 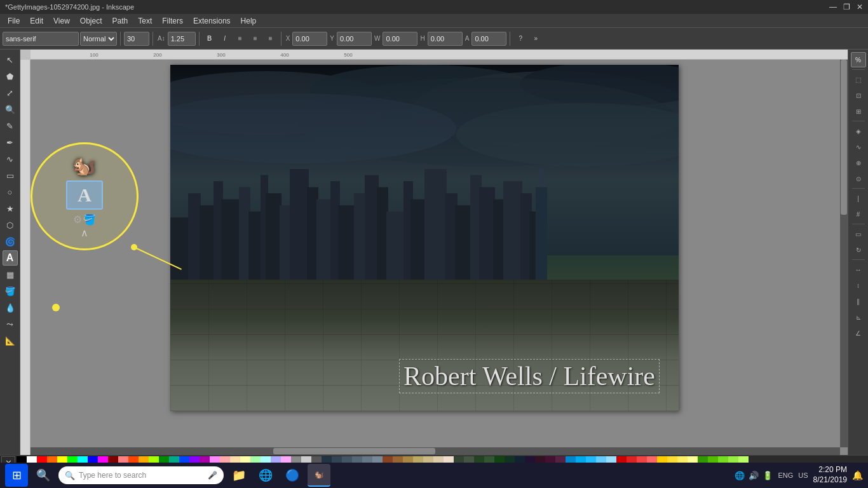 I want to click on snap-page-button: ▭, so click(x=858, y=234).